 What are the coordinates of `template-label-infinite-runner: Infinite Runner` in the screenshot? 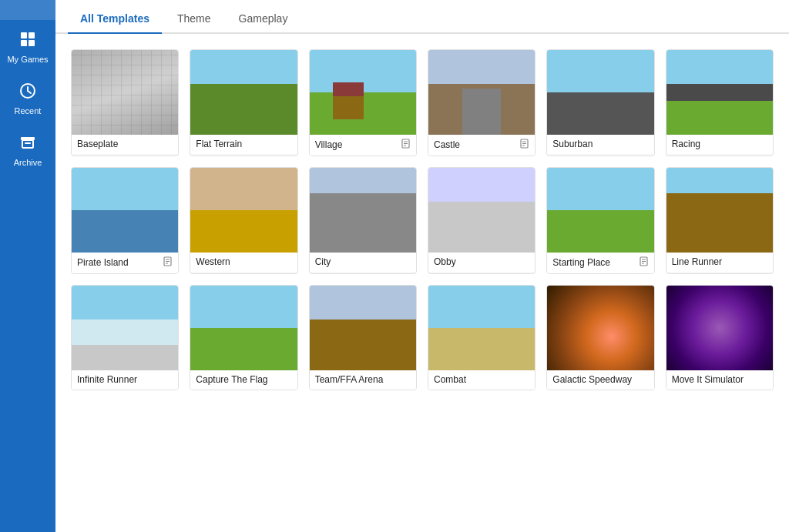 It's located at (125, 380).